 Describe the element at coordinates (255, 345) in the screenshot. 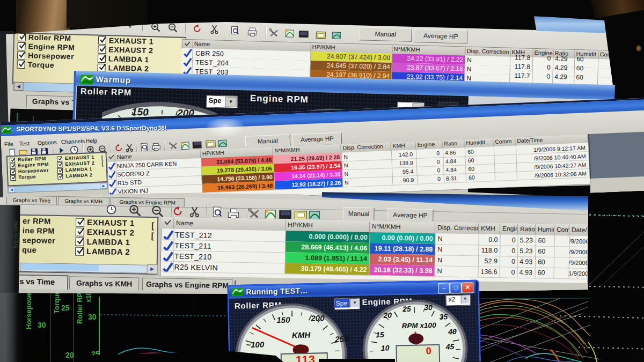

I see `svg-text: ~100` at that location.